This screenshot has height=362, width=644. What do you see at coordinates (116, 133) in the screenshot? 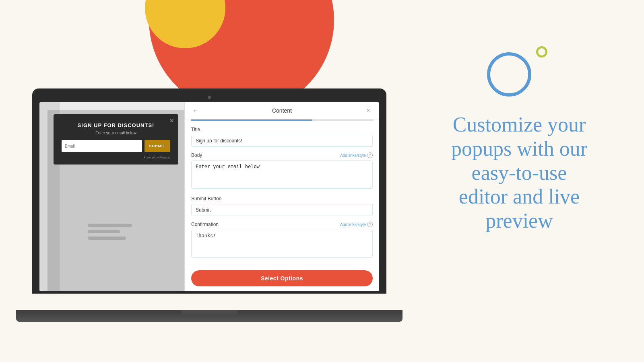
I see `popup-subtitle: Enter your email below` at bounding box center [116, 133].